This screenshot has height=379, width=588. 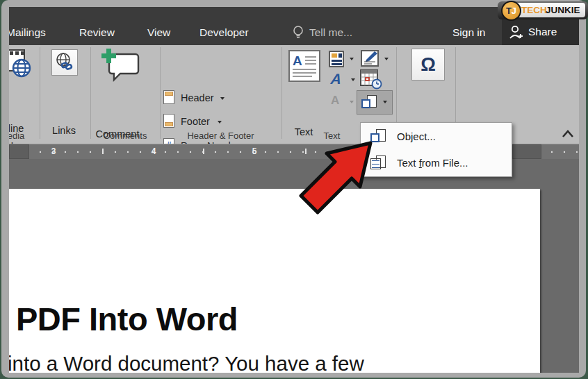 What do you see at coordinates (386, 59) in the screenshot?
I see `signature-line-caret` at bounding box center [386, 59].